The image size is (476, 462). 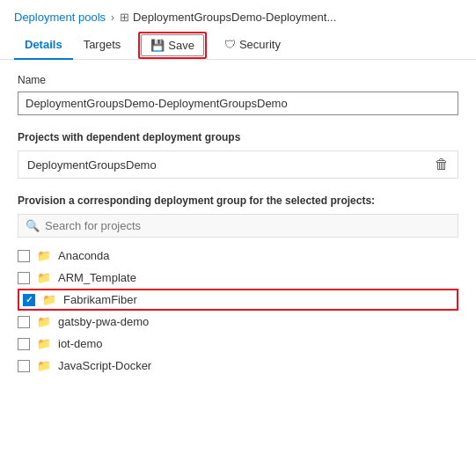 I want to click on project-row-1: 📁 ARM_Template, so click(x=238, y=278).